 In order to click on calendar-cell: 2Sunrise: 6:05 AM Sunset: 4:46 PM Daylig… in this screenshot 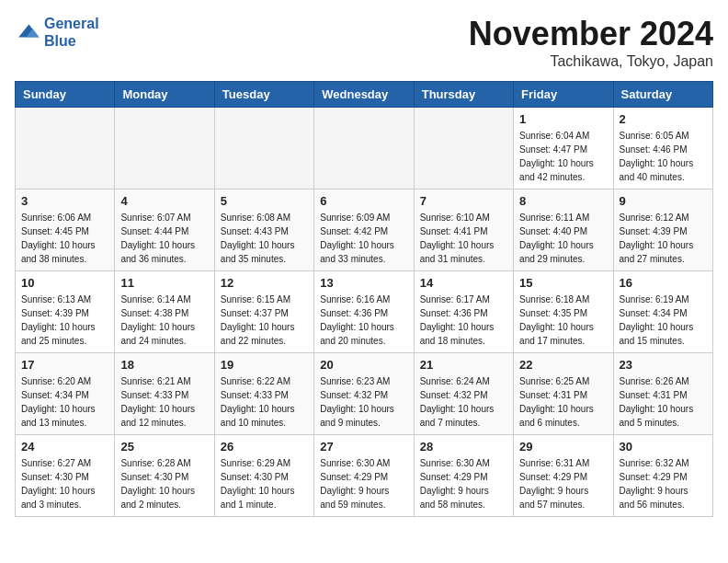, I will do `click(663, 149)`.